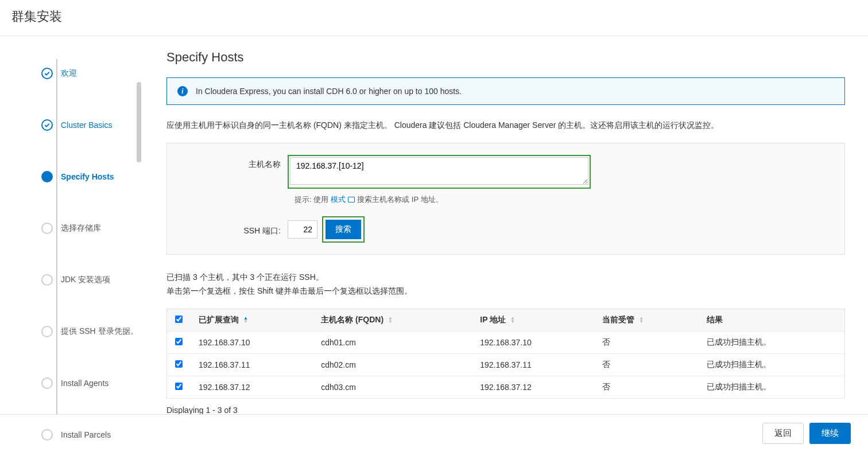 The width and height of the screenshot is (868, 452). Describe the element at coordinates (251, 320) in the screenshot. I see `header-expanded: 已扩展查询 ▲▼` at that location.